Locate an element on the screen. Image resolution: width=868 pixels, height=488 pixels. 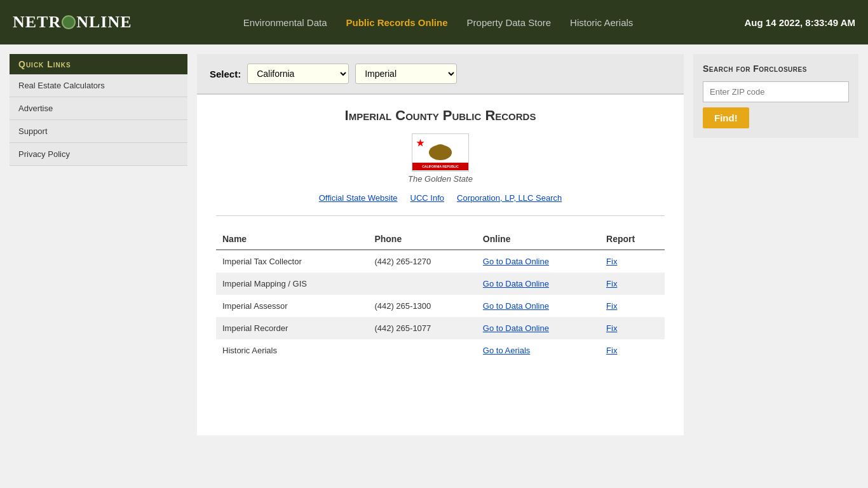
table-row: Imperial Assessor(442) 265-1300Go to Dat… is located at coordinates (440, 306).